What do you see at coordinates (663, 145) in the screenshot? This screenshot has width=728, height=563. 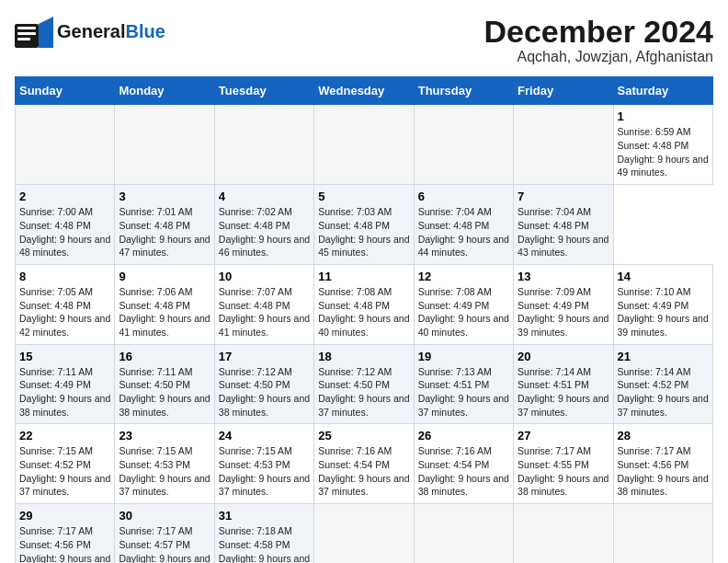 I see `table-row: 1 Sunrise: 6:59 AMSunset: 4:48 PMDayligh…` at bounding box center [663, 145].